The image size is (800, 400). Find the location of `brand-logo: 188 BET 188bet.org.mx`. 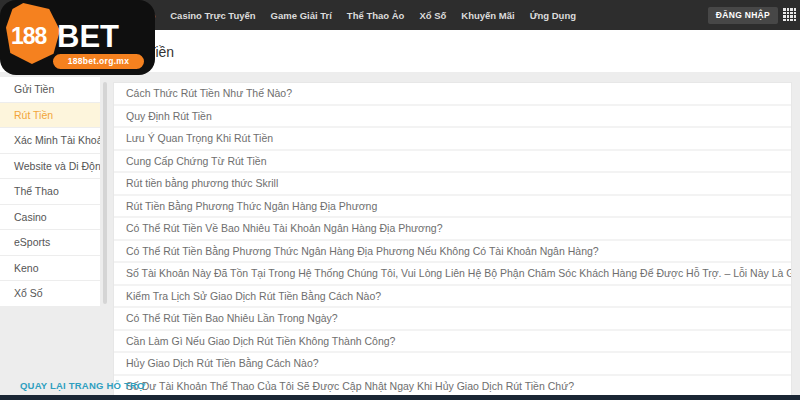

brand-logo: 188 BET 188bet.org.mx is located at coordinates (78, 38).